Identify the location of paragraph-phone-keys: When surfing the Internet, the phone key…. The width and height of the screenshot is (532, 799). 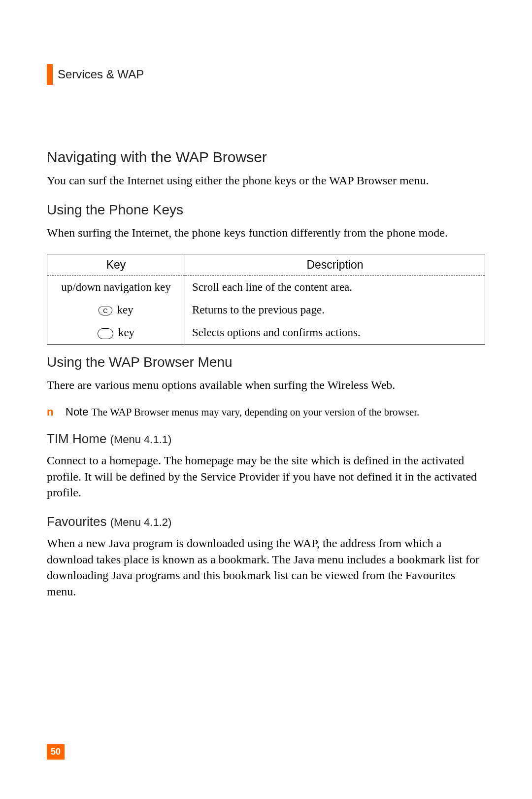
(266, 233).